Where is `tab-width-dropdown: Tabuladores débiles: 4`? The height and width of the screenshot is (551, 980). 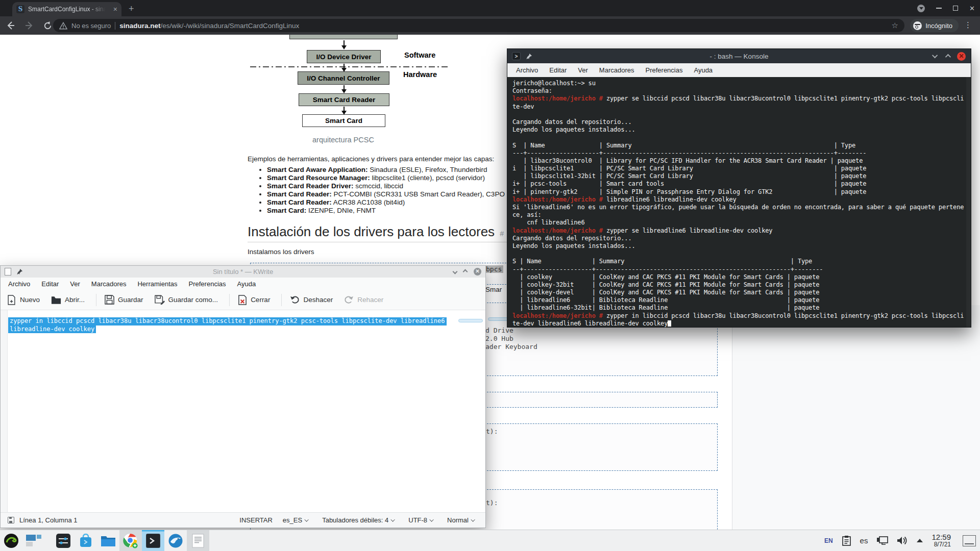
tab-width-dropdown: Tabuladores débiles: 4 is located at coordinates (358, 520).